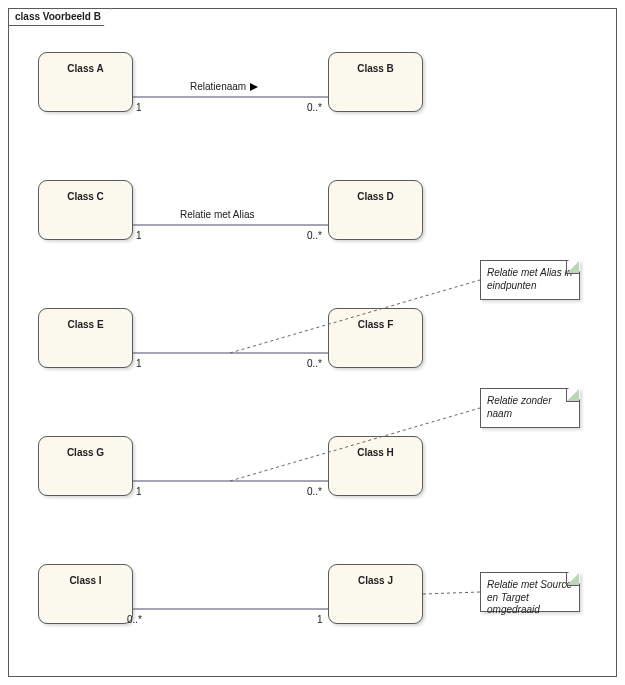 This screenshot has height=685, width=625. I want to click on mult-b: 0..*, so click(314, 108).